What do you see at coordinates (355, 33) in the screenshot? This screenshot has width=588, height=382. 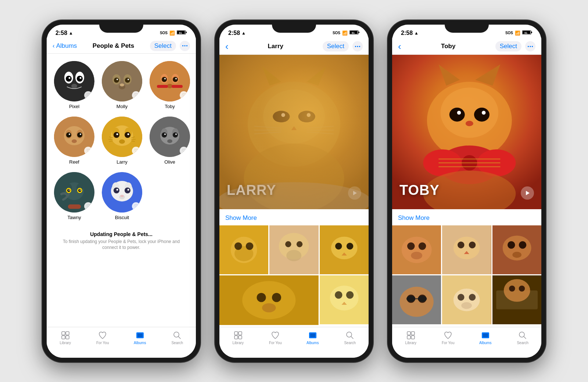 I see `battery-2: 91` at bounding box center [355, 33].